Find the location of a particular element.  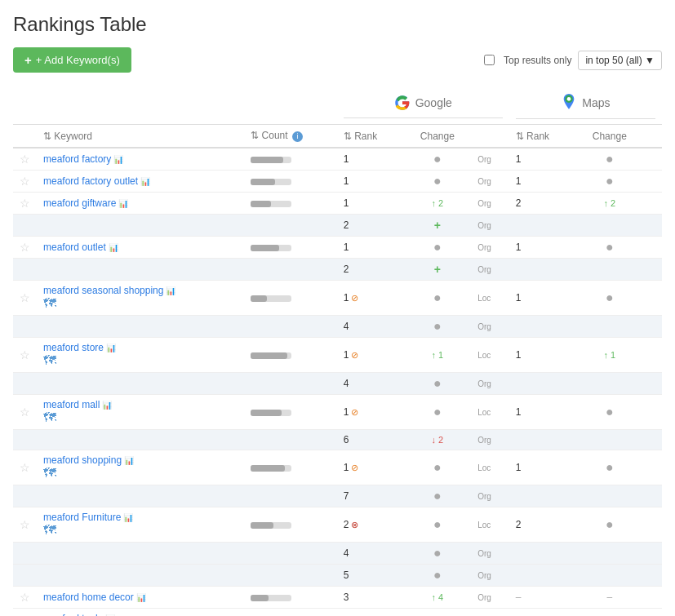

add-keyword-button: + + Add Keyword(s) is located at coordinates (72, 60).